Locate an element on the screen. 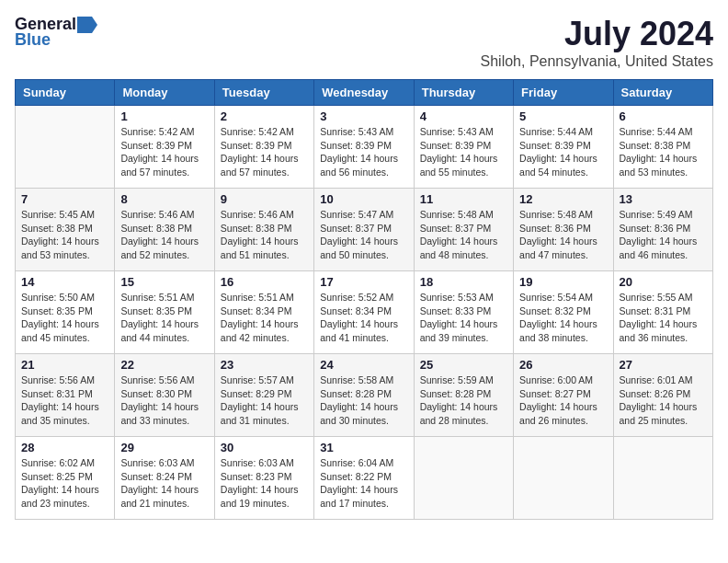  logo-blue-text: Blue is located at coordinates (33, 40).